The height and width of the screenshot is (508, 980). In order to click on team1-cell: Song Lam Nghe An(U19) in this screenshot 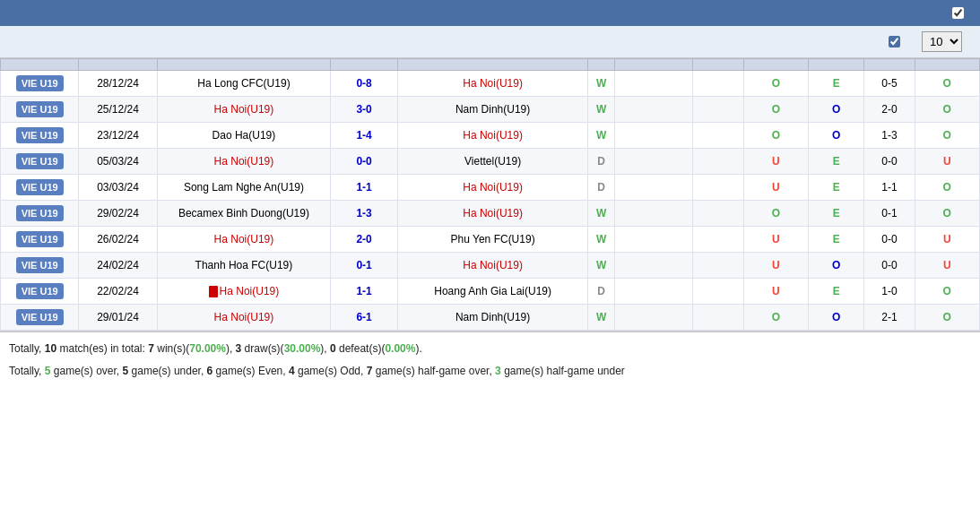, I will do `click(244, 188)`.